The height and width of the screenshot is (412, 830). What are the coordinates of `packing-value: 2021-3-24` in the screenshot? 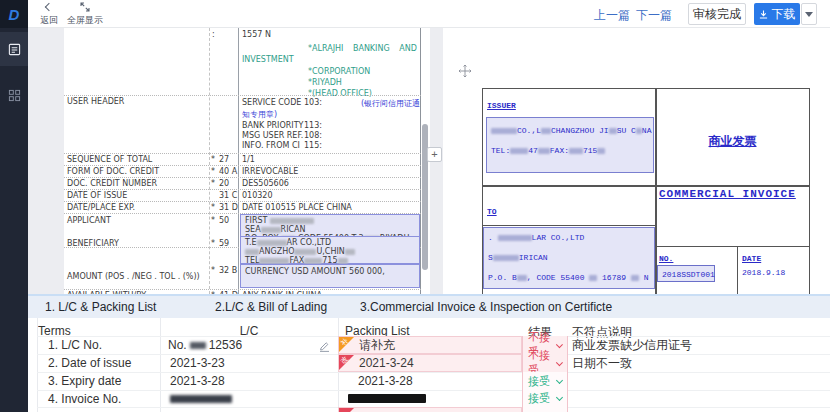 It's located at (386, 363).